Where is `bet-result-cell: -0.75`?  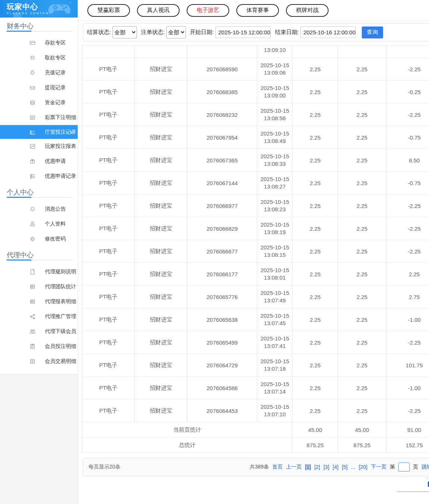
bet-result-cell: -0.75 is located at coordinates (408, 137).